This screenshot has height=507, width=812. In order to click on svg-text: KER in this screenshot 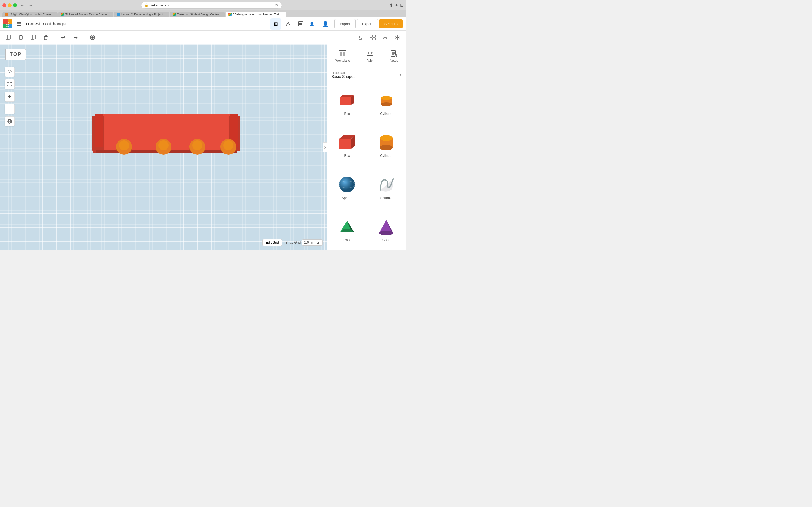, I will do `click(8, 24)`.